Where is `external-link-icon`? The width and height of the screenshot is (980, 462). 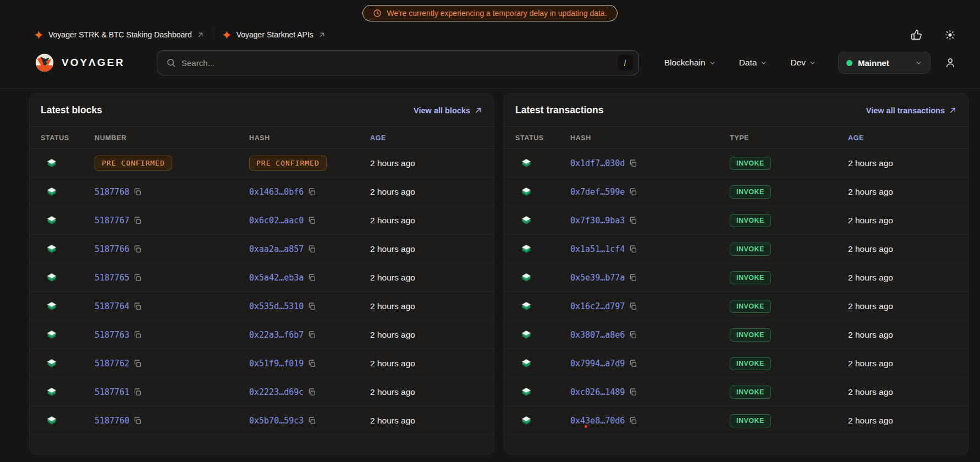
external-link-icon is located at coordinates (200, 35).